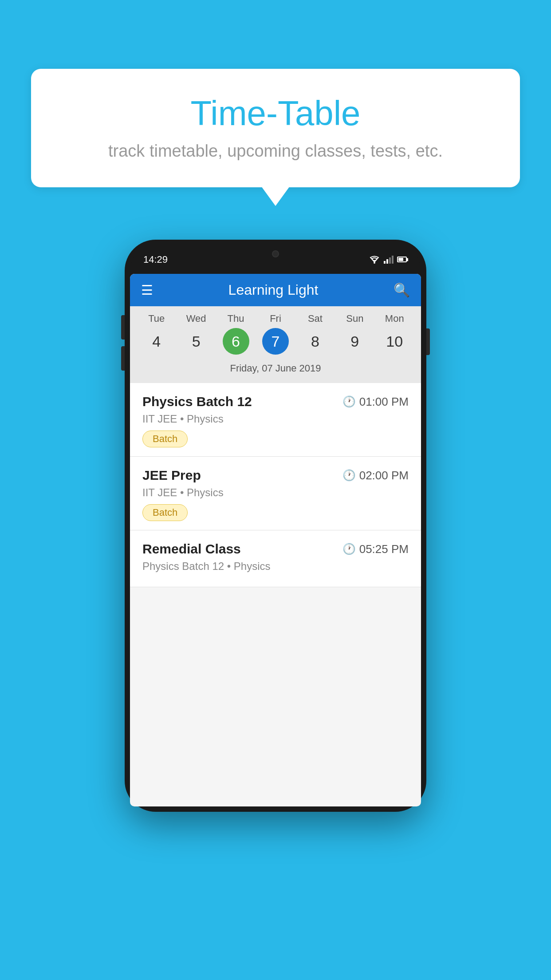 This screenshot has width=551, height=980. Describe the element at coordinates (276, 485) in the screenshot. I see `schedule-container: Physics Batch 12🕐01:00 PMIIT JEE • Physi…` at that location.